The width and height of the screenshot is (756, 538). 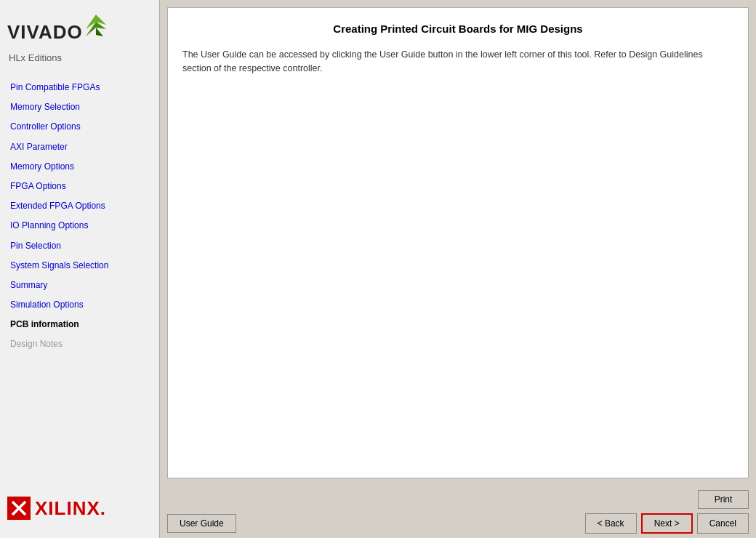 What do you see at coordinates (458, 499) in the screenshot?
I see `print-row: Print` at bounding box center [458, 499].